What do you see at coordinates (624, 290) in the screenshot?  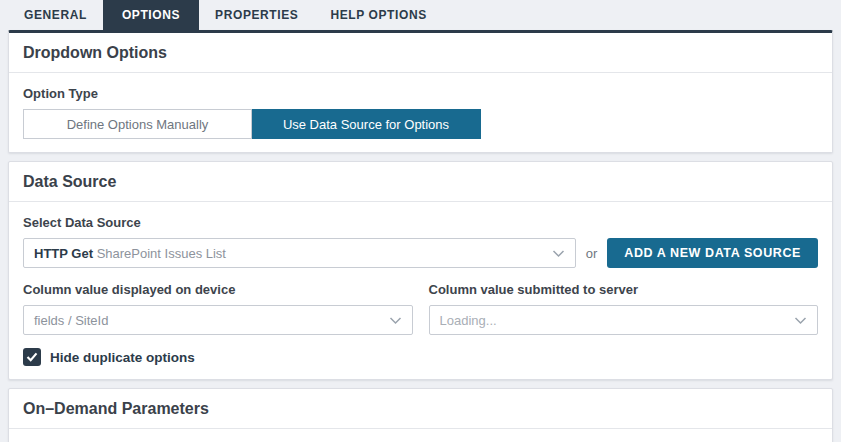 I see `submit-column-label: Column value submitted to server` at bounding box center [624, 290].